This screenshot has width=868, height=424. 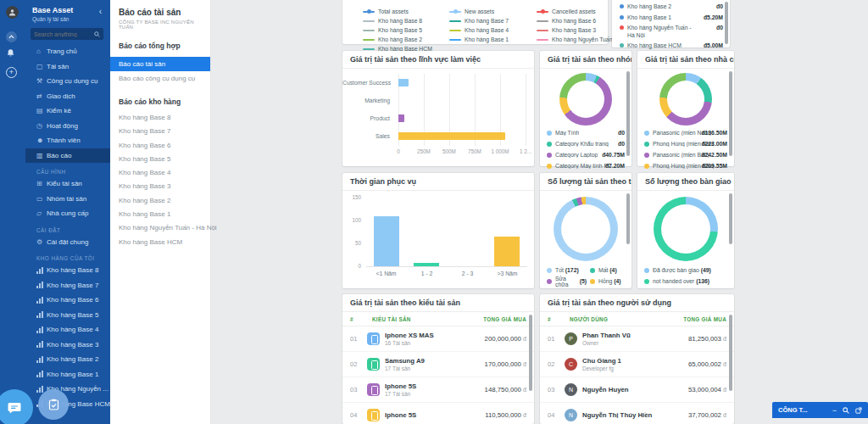 What do you see at coordinates (859, 410) in the screenshot?
I see `popout-icon` at bounding box center [859, 410].